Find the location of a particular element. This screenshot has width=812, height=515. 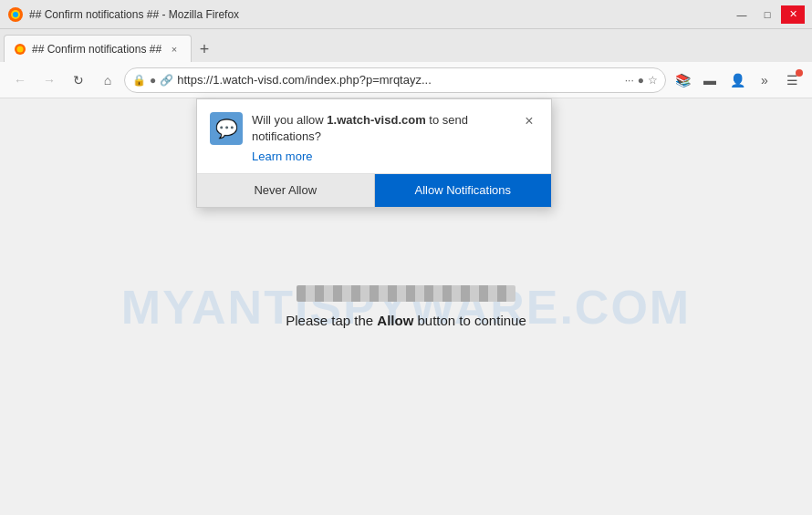

popup-message: Will you allow 1.watch-visd.com to send … is located at coordinates (381, 139).